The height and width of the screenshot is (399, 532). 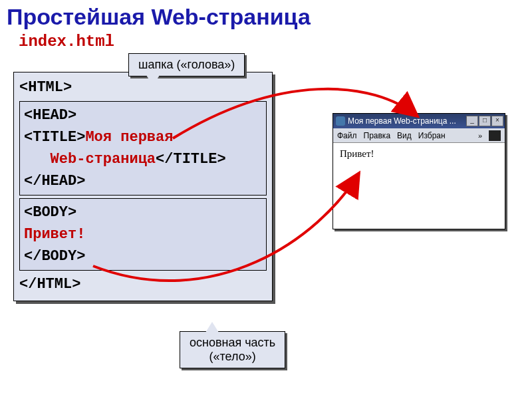 What do you see at coordinates (50, 285) in the screenshot?
I see `html-close-tag: </HTML>` at bounding box center [50, 285].